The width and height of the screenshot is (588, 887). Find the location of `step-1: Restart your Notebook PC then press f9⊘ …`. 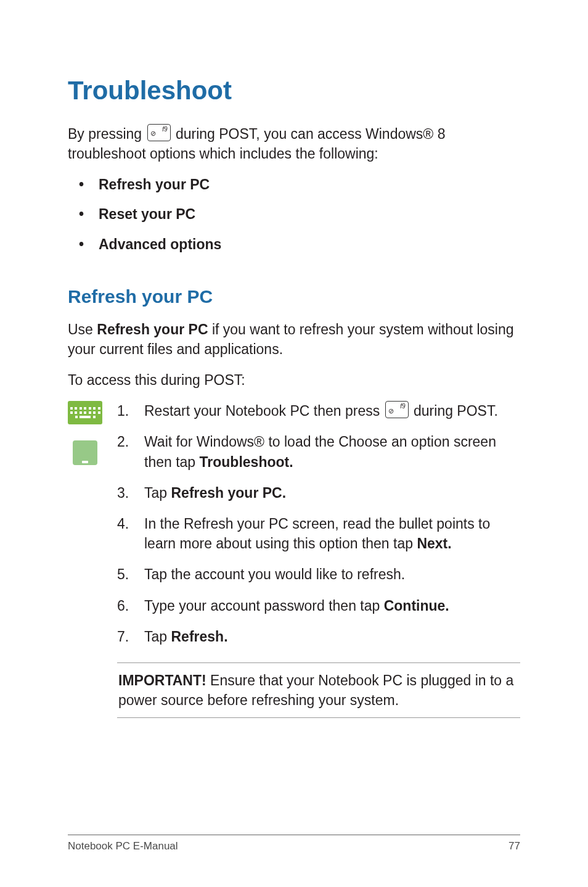

step-1: Restart your Notebook PC then press f9⊘ … is located at coordinates (319, 411).